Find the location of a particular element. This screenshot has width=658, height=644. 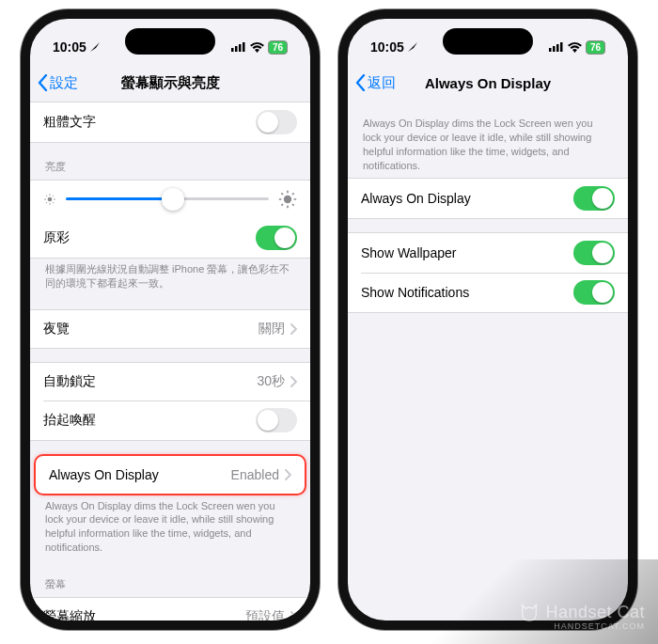

nav-bar: 設定 螢幕顯示與亮度 is located at coordinates (170, 83).